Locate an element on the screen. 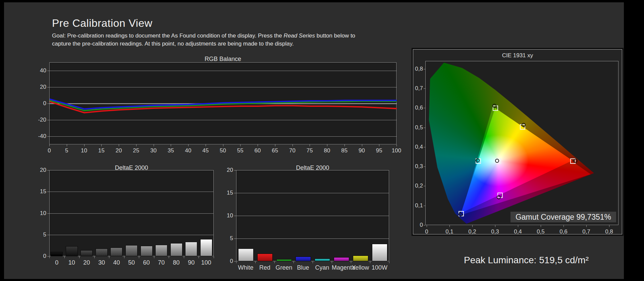  page-title: Pre Calibration View is located at coordinates (102, 23).